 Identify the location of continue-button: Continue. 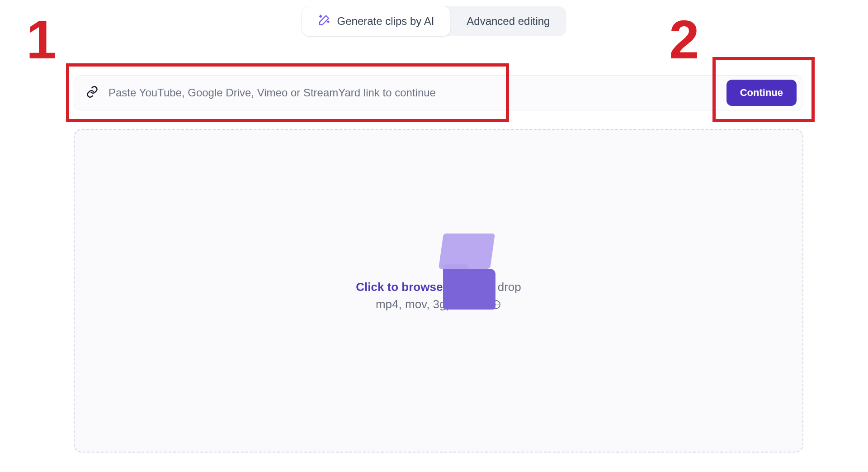
(761, 93).